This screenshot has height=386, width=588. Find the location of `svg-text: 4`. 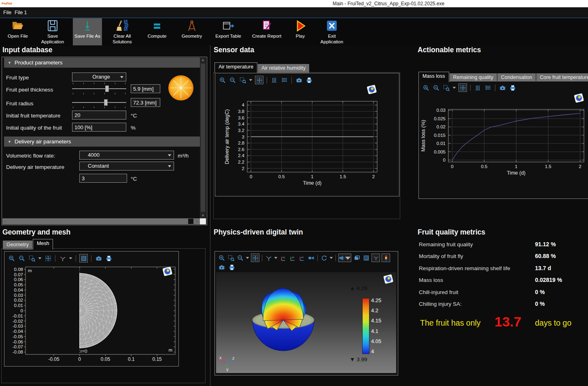

svg-text: 4 is located at coordinates (244, 105).